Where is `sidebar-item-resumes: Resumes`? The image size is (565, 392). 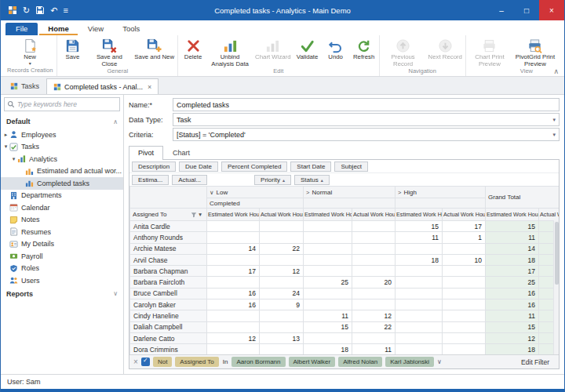
sidebar-item-resumes: Resumes is located at coordinates (62, 232).